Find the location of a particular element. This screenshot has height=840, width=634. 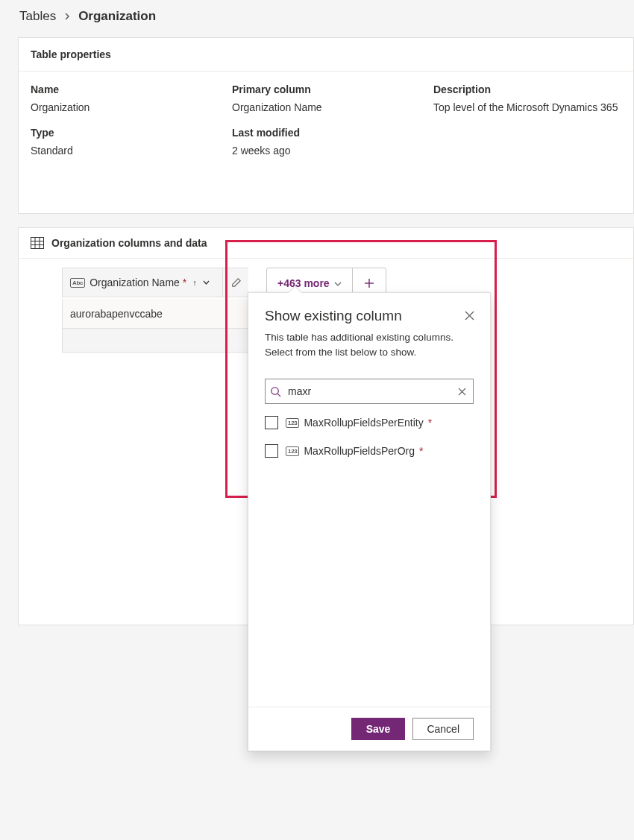

prop-primary-value: Organization Name is located at coordinates (333, 107).